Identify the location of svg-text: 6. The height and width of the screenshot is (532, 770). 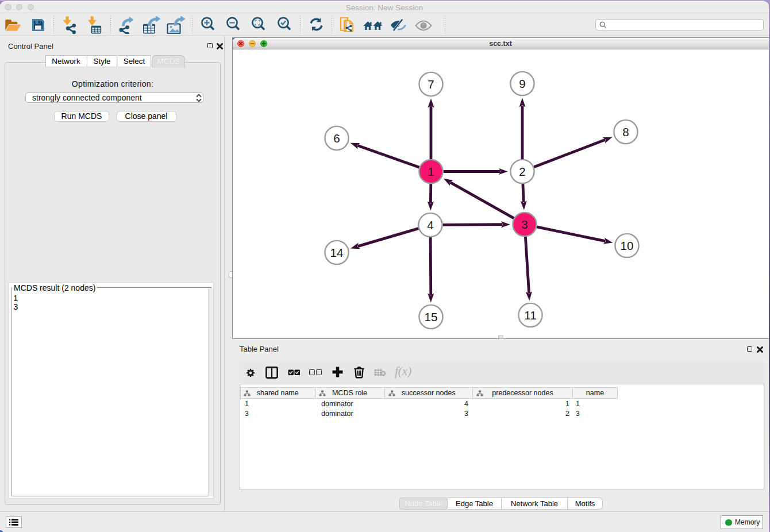
(337, 138).